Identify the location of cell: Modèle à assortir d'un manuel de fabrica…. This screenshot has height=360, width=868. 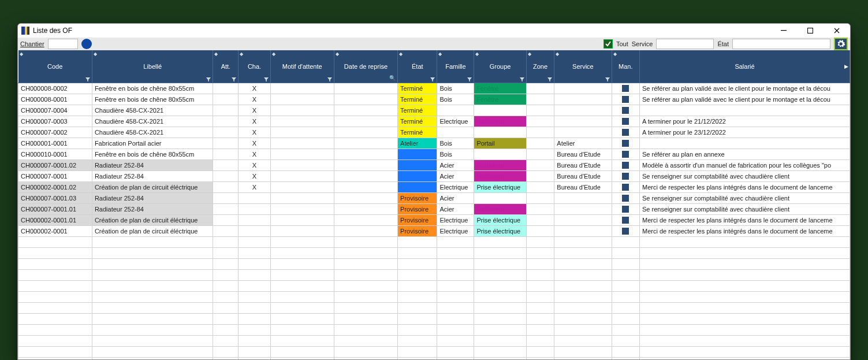
(745, 165).